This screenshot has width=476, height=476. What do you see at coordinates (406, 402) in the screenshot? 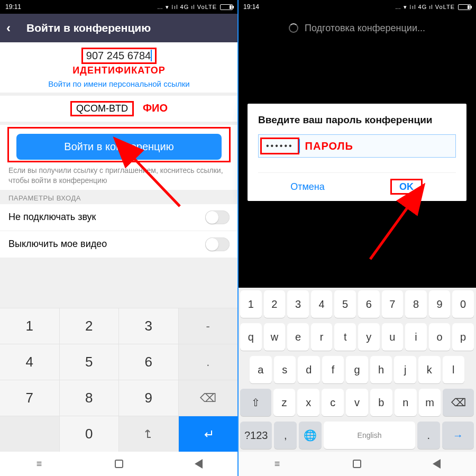
I see `key-n: n` at bounding box center [406, 402].